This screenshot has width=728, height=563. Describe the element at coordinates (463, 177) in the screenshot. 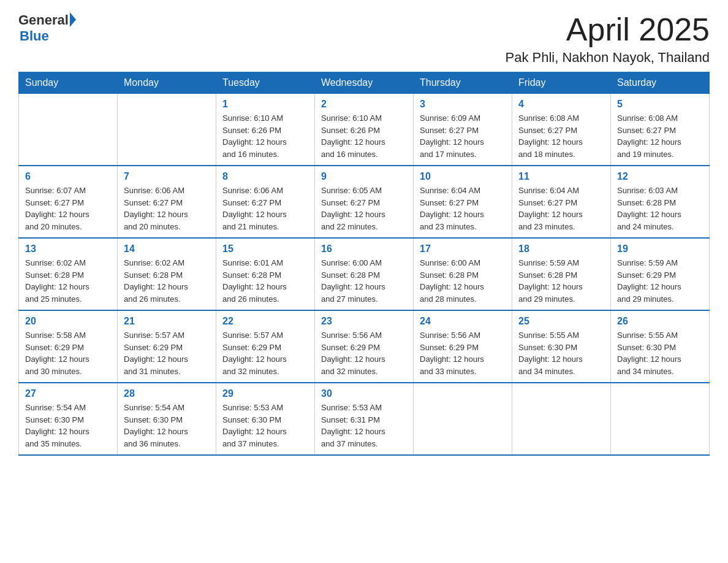

I see `day-number: 10` at that location.